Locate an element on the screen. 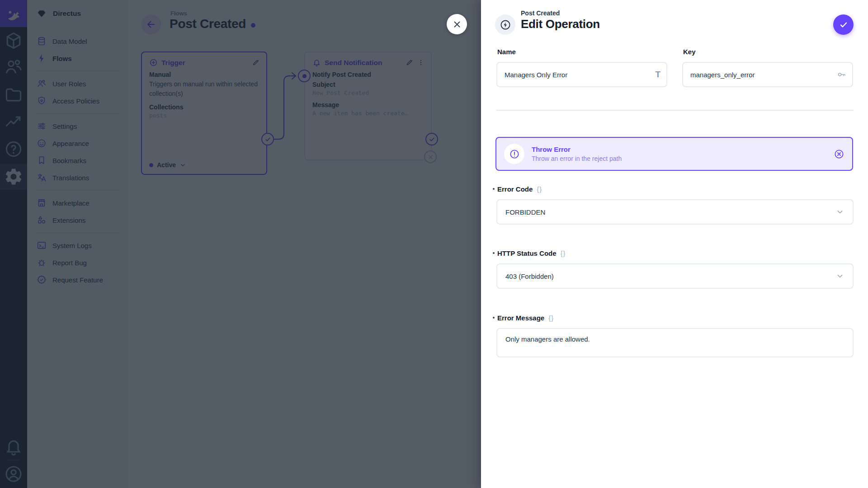  key-icon is located at coordinates (842, 75).